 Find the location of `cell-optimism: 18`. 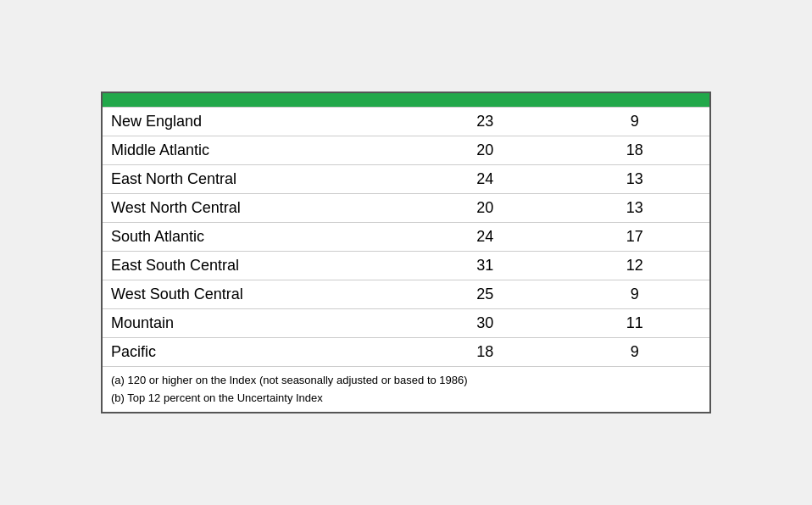

cell-optimism: 18 is located at coordinates (485, 352).